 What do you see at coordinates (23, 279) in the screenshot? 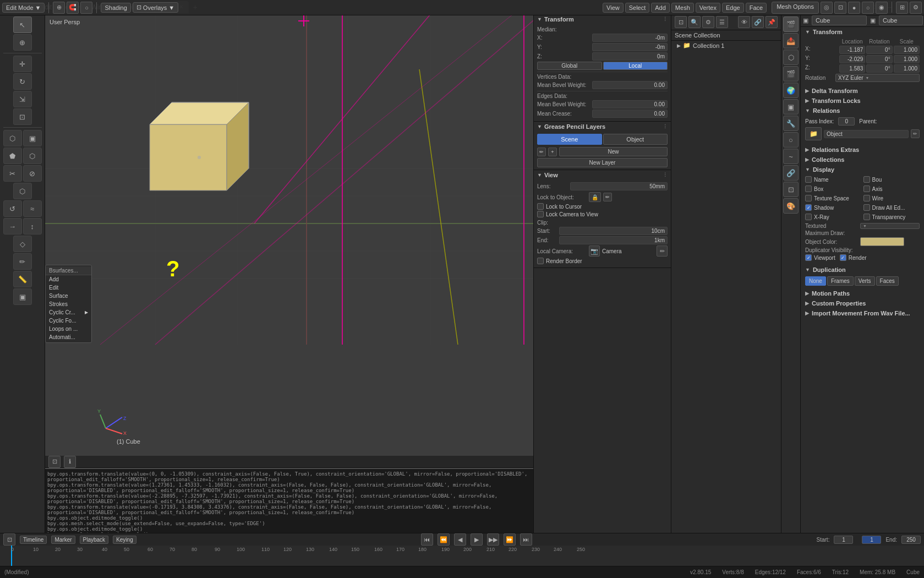
I see `tool-measure: 📏` at bounding box center [23, 279].